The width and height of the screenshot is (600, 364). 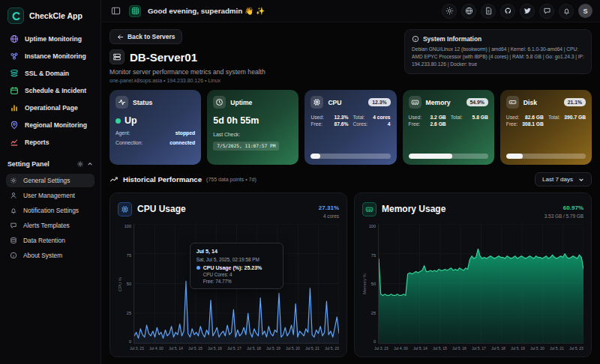 What do you see at coordinates (53, 39) in the screenshot?
I see `sidebar-item-label: Uptime Monitoring` at bounding box center [53, 39].